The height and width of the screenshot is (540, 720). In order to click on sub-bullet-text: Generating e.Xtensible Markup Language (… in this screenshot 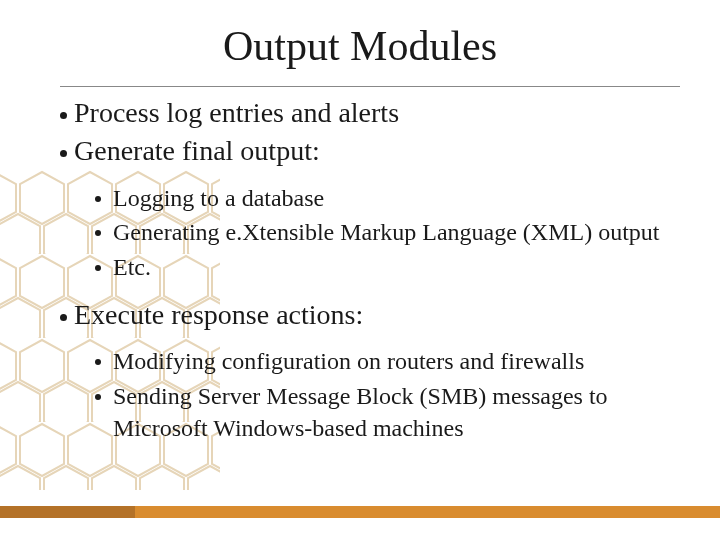, I will do `click(386, 232)`.